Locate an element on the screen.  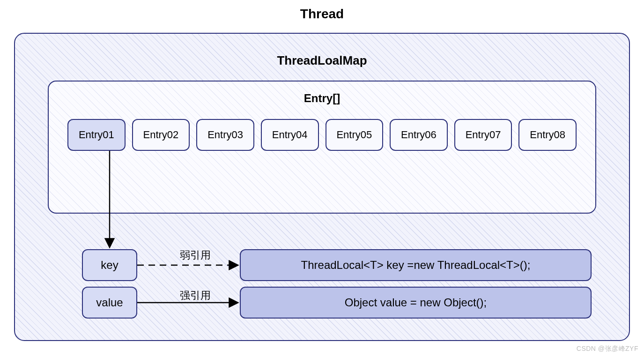
strong-ref-label: 强引用 is located at coordinates (195, 296).